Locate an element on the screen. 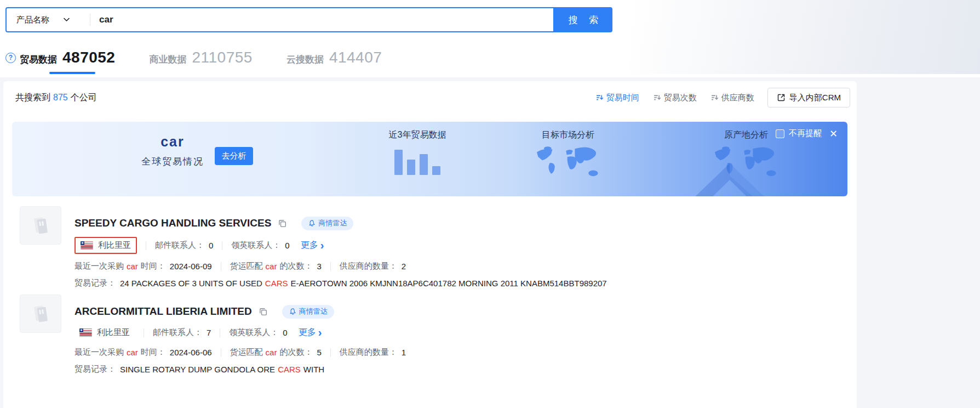  banner-keyword: car is located at coordinates (173, 141).